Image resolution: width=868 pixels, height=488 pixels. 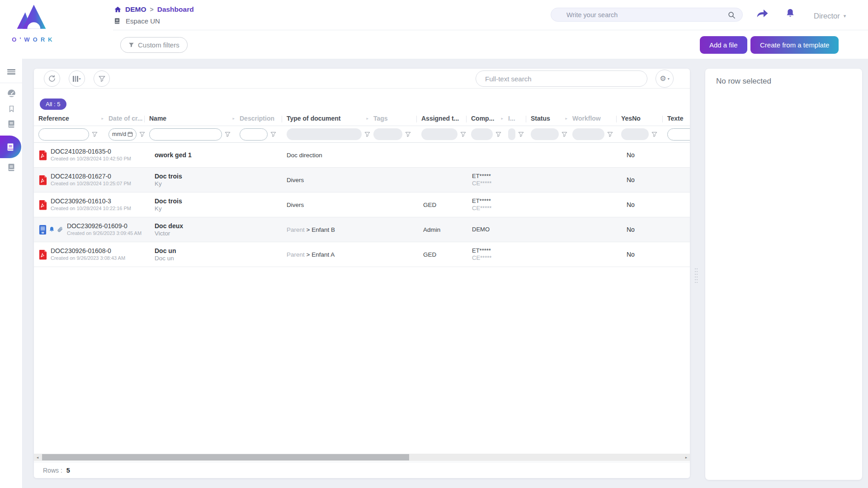 I want to click on breadcrumb-root: DEMO, so click(x=136, y=9).